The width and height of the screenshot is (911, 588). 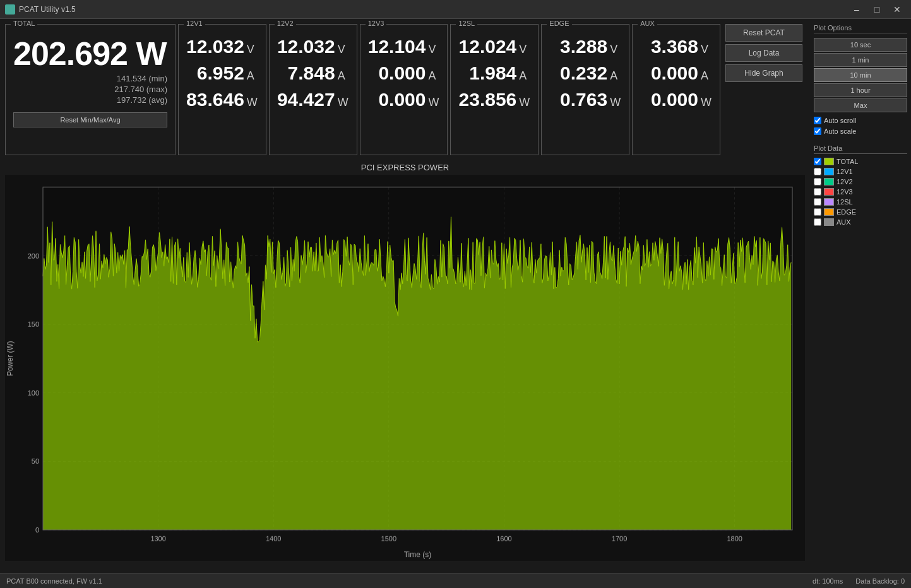 What do you see at coordinates (676, 90) in the screenshot?
I see `channel-box-aux: AUX 3.368 V 0.000 A 0.000 W` at bounding box center [676, 90].